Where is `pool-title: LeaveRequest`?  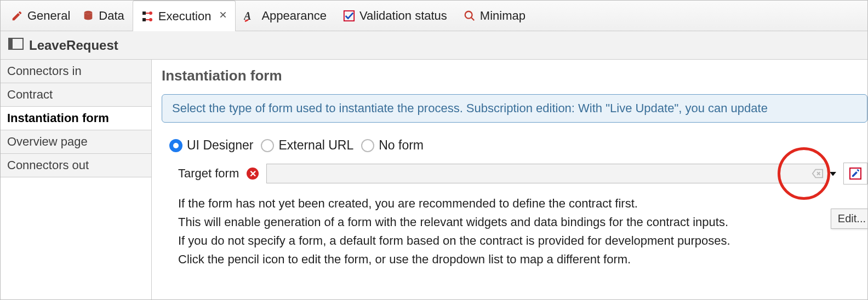
pool-title: LeaveRequest is located at coordinates (73, 45).